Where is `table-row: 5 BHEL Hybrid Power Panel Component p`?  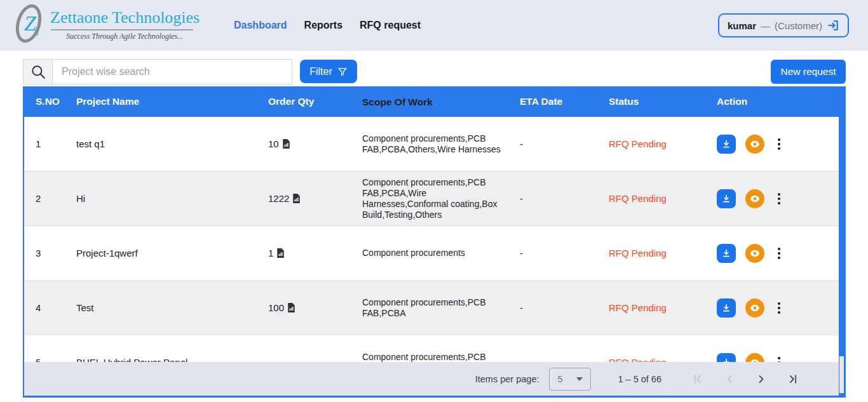 table-row: 5 BHEL Hybrid Power Panel Component p is located at coordinates (431, 349).